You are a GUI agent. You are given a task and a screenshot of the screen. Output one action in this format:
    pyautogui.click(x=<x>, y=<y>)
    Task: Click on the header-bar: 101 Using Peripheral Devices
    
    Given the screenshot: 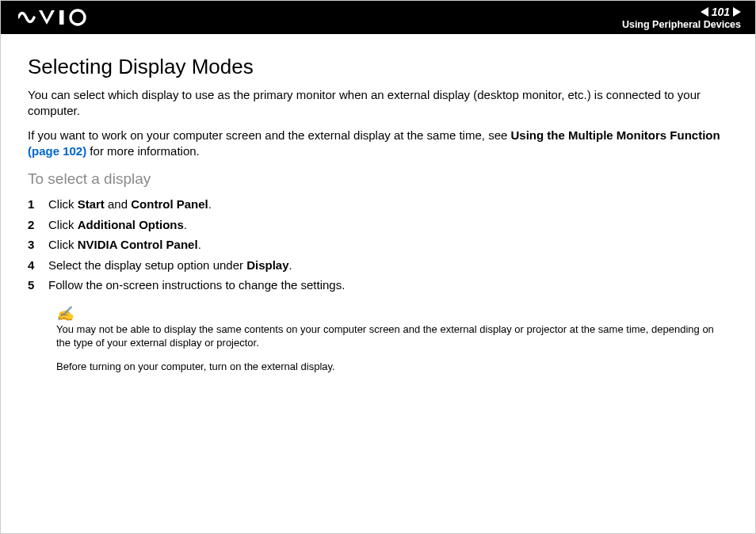 What is the action you would take?
    pyautogui.click(x=378, y=17)
    